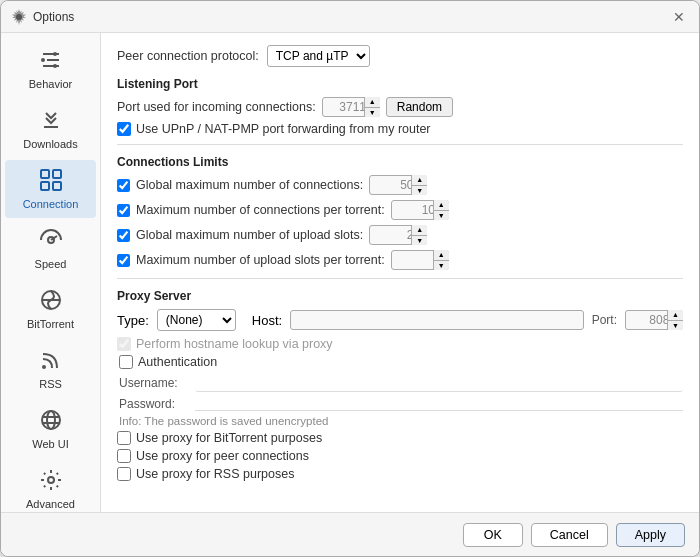 This screenshot has width=700, height=557. Describe the element at coordinates (284, 129) in the screenshot. I see `upnp-label: Use UPnP / NAT-PMP port forwarding from …` at that location.